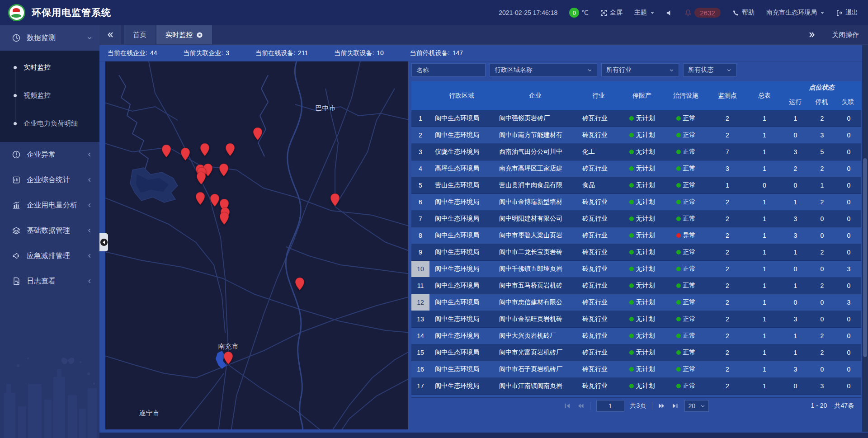  Describe the element at coordinates (420, 319) in the screenshot. I see `cell-index: 13` at that location.